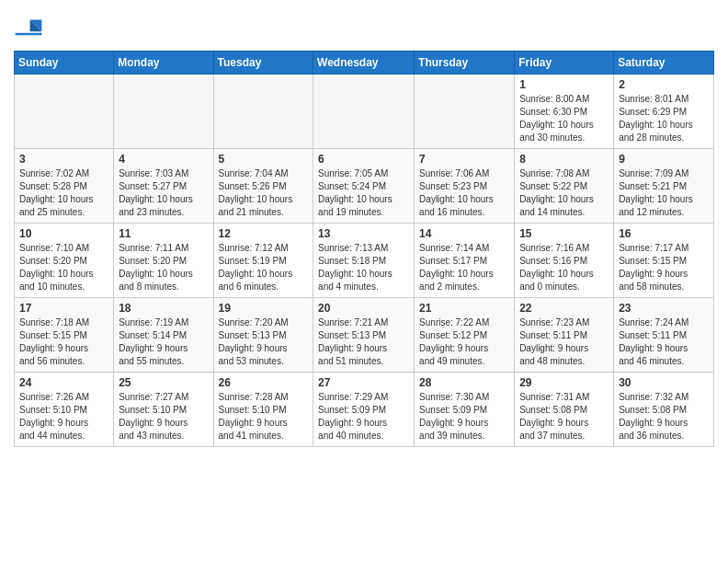 The width and height of the screenshot is (728, 563). Describe the element at coordinates (364, 335) in the screenshot. I see `calendar-week-row: 17Sunrise: 7:18 AM Sunset: 5:15 PM Dayli…` at that location.